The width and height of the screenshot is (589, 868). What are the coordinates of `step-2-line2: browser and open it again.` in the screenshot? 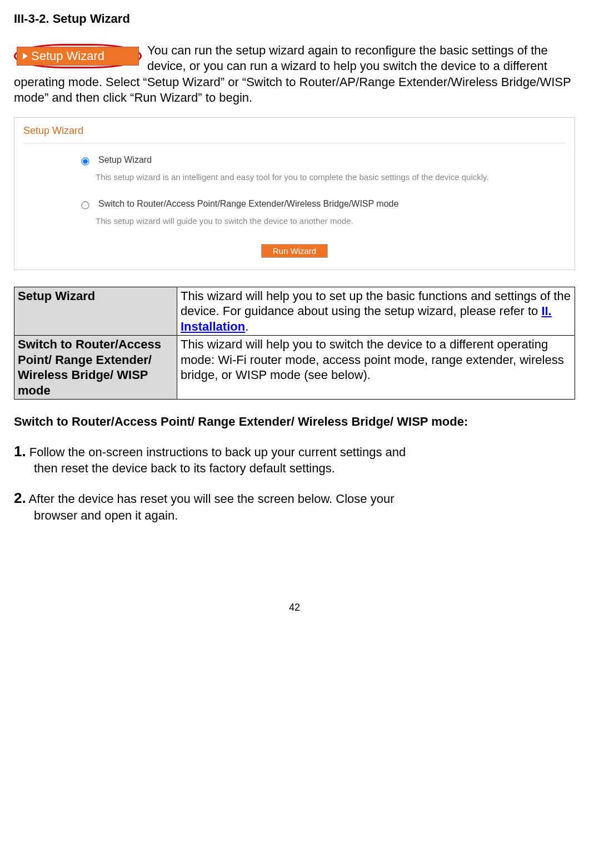 It's located at (305, 516).